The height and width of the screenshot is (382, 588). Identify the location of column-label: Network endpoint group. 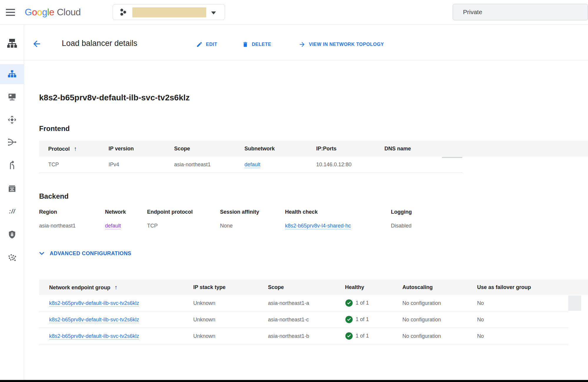
(80, 288).